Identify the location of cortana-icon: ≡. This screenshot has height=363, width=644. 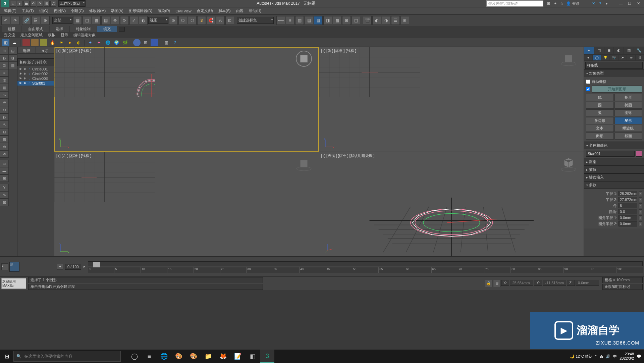
(149, 356).